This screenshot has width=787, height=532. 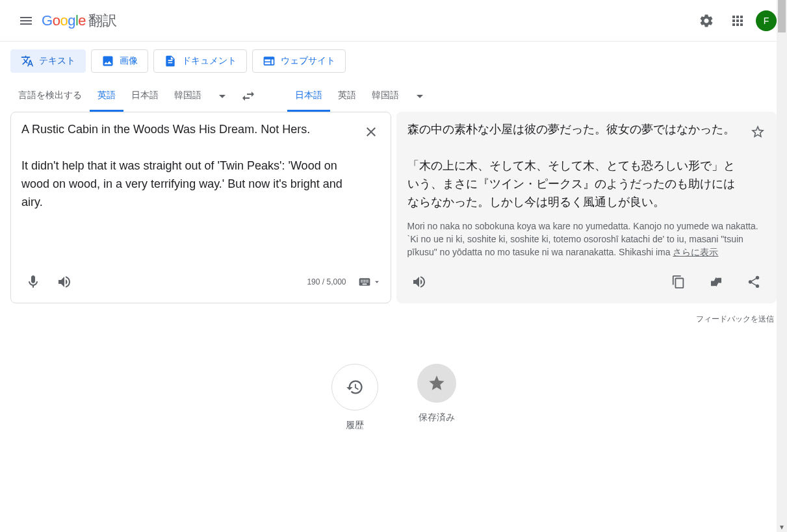 I want to click on input-type-tabs: テキスト 画像 ドキュメント ウェブサイト, so click(x=394, y=61).